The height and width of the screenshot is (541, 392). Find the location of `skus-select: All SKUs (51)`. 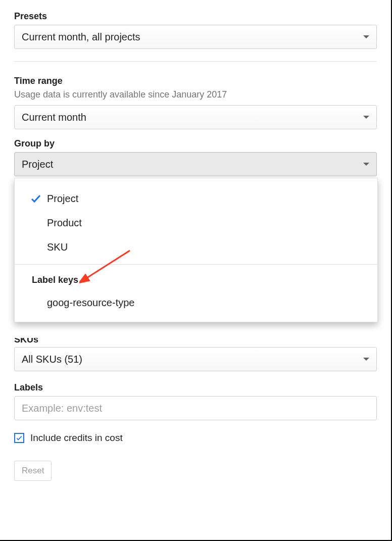

skus-select: All SKUs (51) is located at coordinates (195, 359).